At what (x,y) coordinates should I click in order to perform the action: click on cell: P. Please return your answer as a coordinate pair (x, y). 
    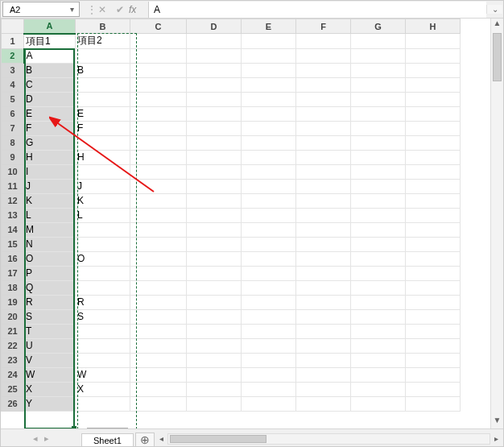
    Looking at the image, I should click on (50, 273).